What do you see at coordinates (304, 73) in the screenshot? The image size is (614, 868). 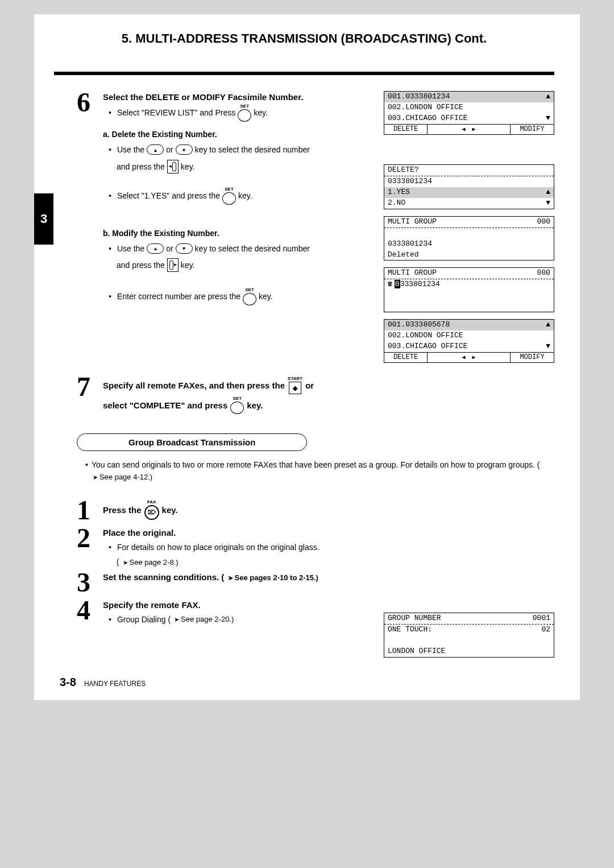 I see `rule` at bounding box center [304, 73].